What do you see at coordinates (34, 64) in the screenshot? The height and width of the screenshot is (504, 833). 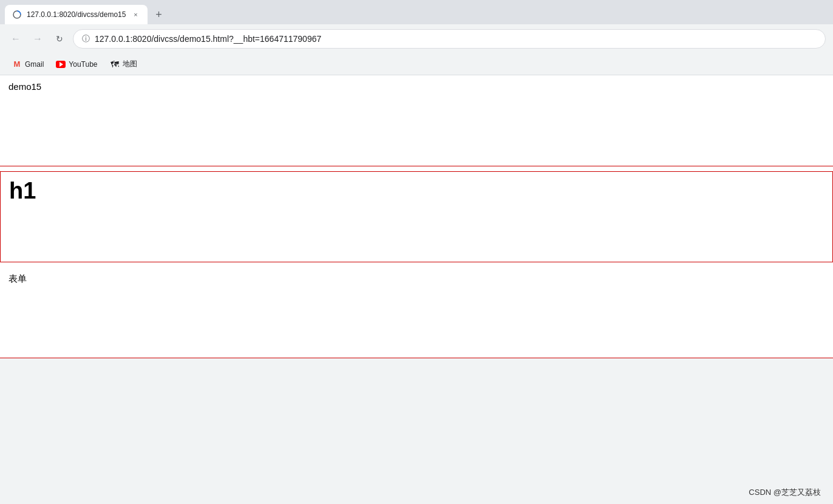 I see `bookmark-gmail-label: Gmail` at bounding box center [34, 64].